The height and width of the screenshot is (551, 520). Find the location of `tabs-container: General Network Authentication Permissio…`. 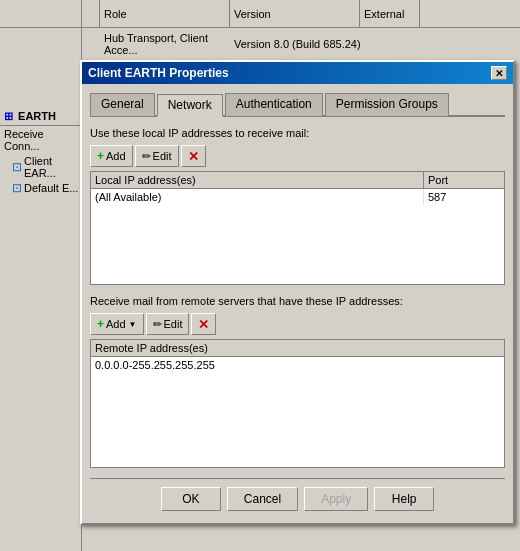

tabs-container: General Network Authentication Permissio… is located at coordinates (298, 104).